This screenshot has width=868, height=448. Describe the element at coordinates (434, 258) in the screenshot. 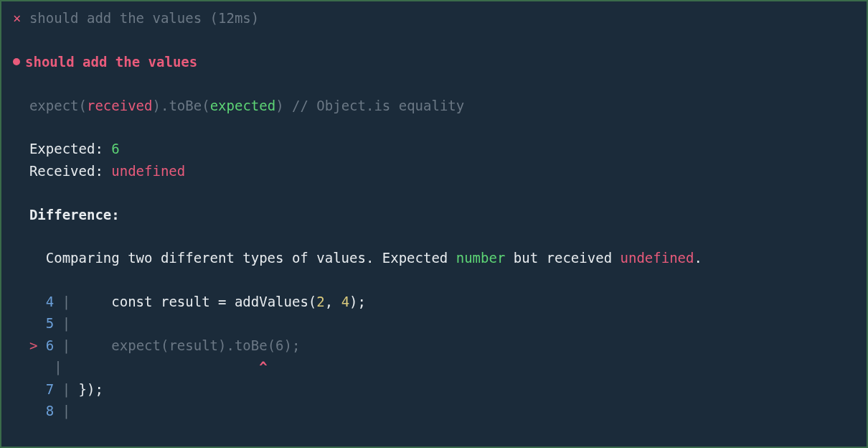

I see `difference-detail: Comparing two different types of values.…` at that location.